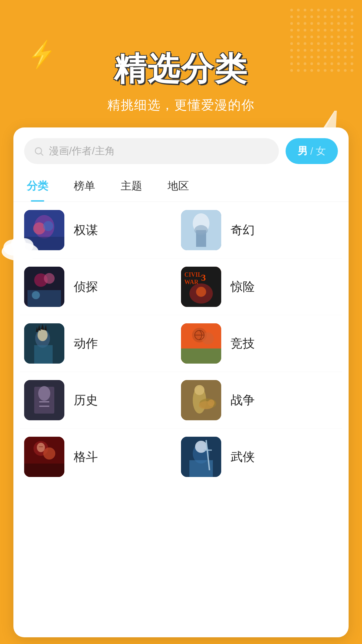  I want to click on category-thumb-jingxian: CIVIL WAR 3, so click(201, 287).